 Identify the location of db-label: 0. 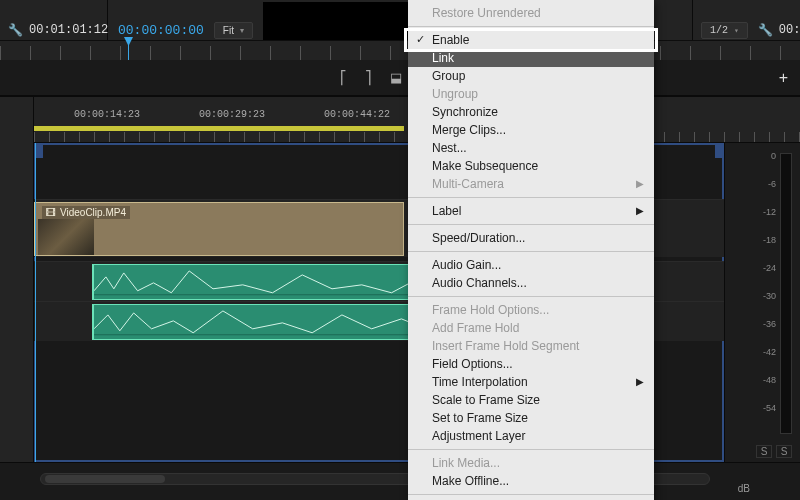
(774, 156).